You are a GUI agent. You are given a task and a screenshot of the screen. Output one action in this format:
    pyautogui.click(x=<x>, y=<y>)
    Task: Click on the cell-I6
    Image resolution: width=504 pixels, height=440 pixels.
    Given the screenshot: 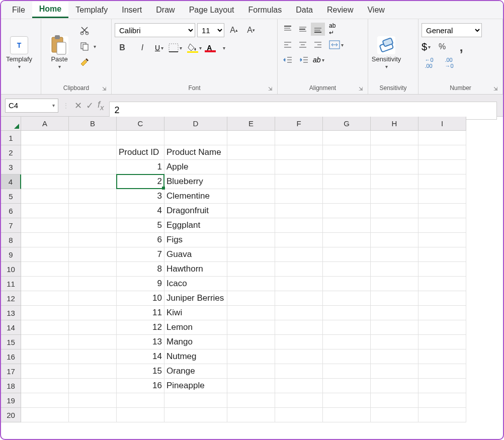 What is the action you would take?
    pyautogui.click(x=443, y=211)
    